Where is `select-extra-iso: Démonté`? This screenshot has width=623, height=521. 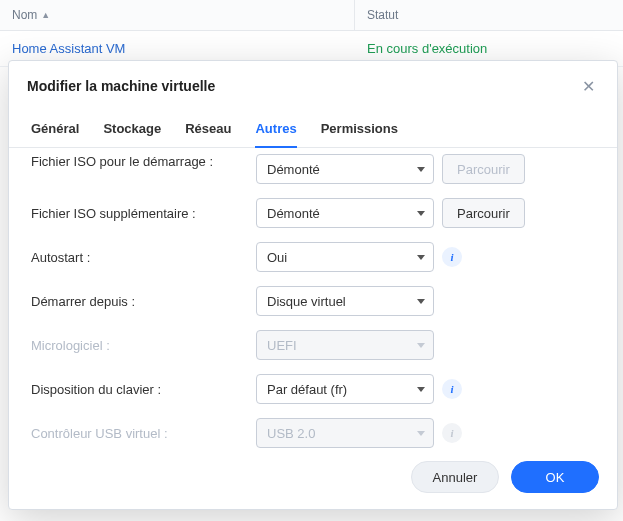 select-extra-iso: Démonté is located at coordinates (345, 213).